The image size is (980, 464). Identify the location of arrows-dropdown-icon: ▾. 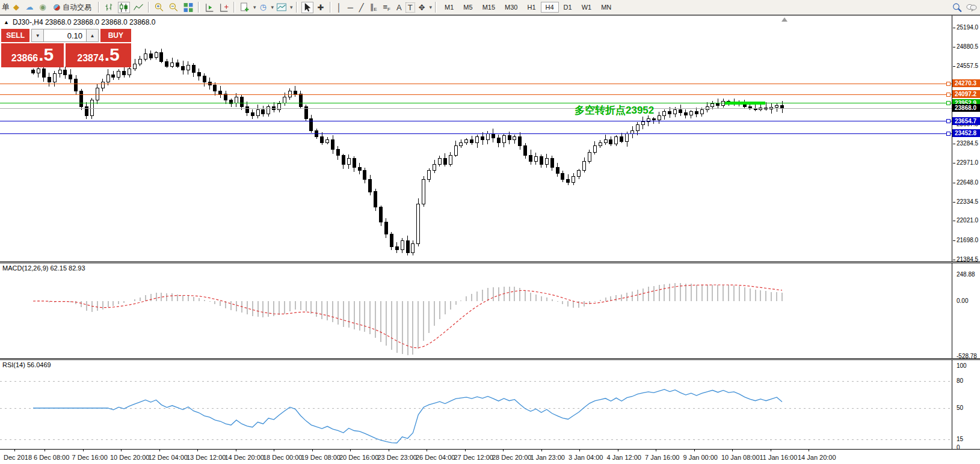
(431, 7).